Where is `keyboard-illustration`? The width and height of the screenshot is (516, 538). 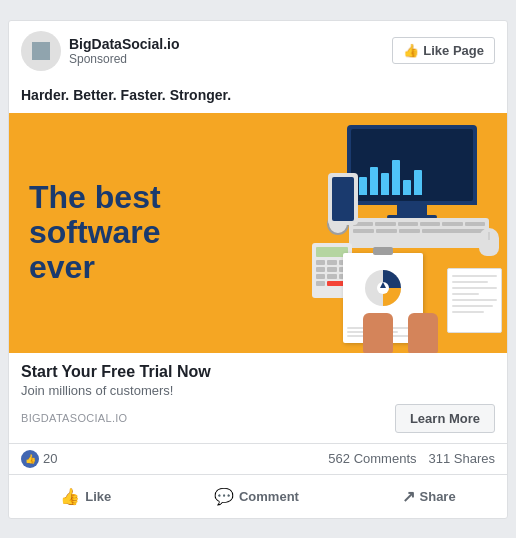 keyboard-illustration is located at coordinates (419, 233).